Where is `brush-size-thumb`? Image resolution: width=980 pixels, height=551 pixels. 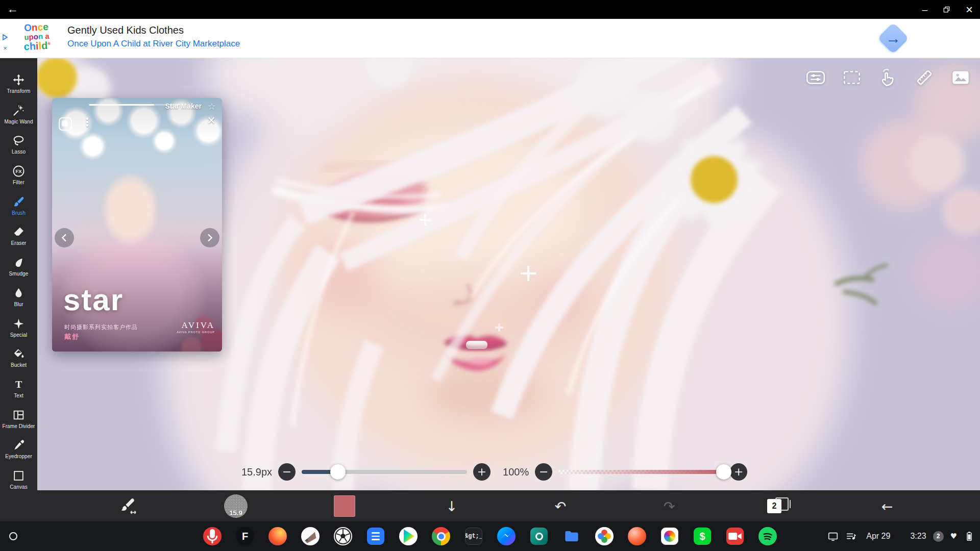
brush-size-thumb is located at coordinates (338, 472).